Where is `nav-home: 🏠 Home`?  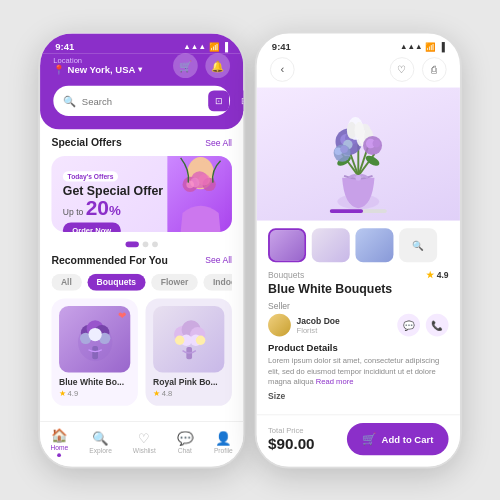 nav-home: 🏠 Home is located at coordinates (60, 442).